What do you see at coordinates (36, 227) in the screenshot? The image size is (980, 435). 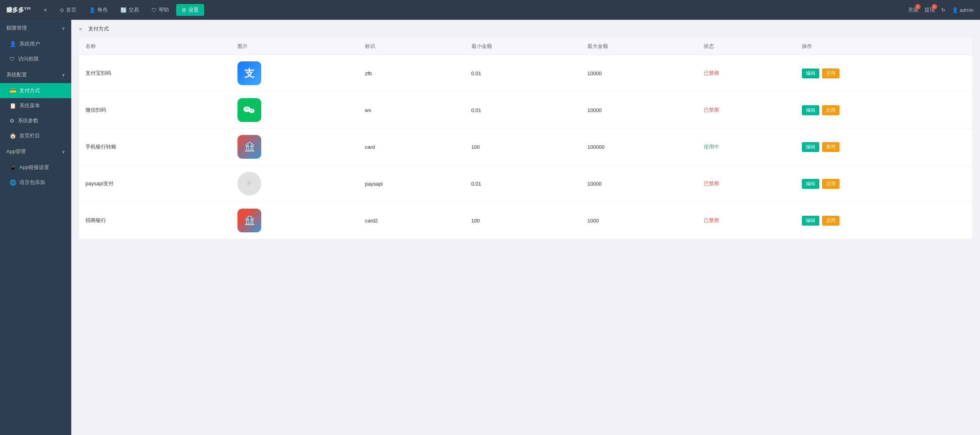 I see `sidebar: 权限管理 ∨ 👤 系统用户 🛡 访问权限 系统配置 ∨ 💳 支付方式 📋 系统菜…` at bounding box center [36, 227].